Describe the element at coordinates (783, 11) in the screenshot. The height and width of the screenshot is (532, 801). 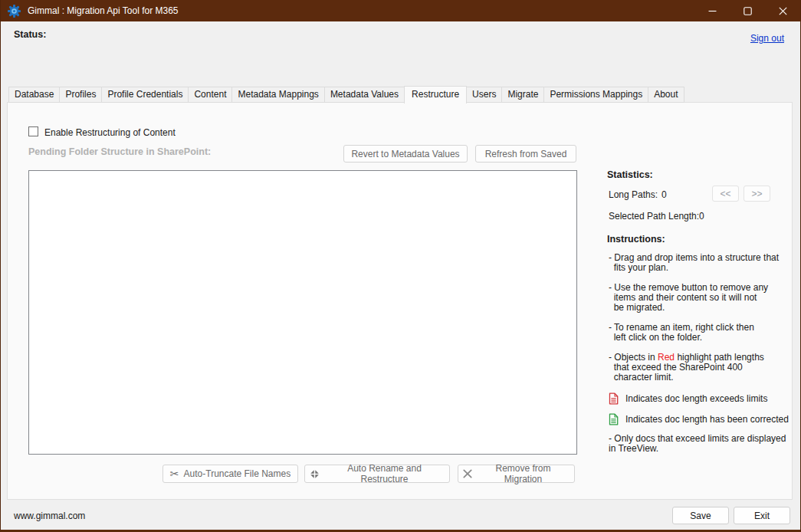
I see `close-button` at that location.